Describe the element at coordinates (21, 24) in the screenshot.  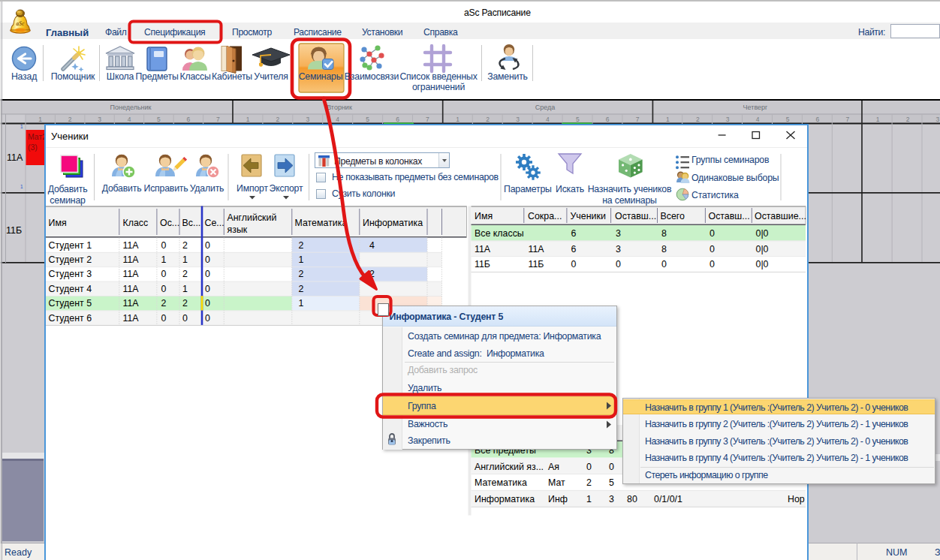
I see `svg-text: aSc` at that location.